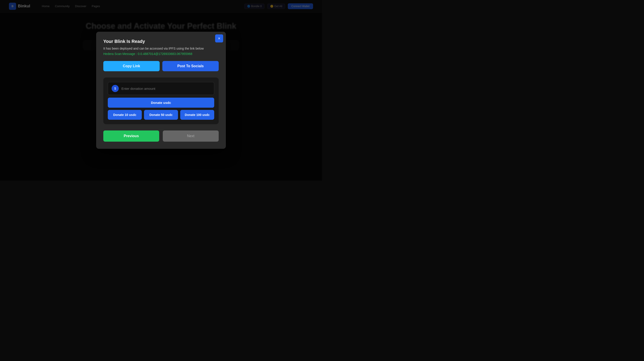 The image size is (644, 361). What do you see at coordinates (161, 115) in the screenshot?
I see `donate-options-grid: Donate 10 usdc Donate 50 usdc Donate 100…` at bounding box center [161, 115].